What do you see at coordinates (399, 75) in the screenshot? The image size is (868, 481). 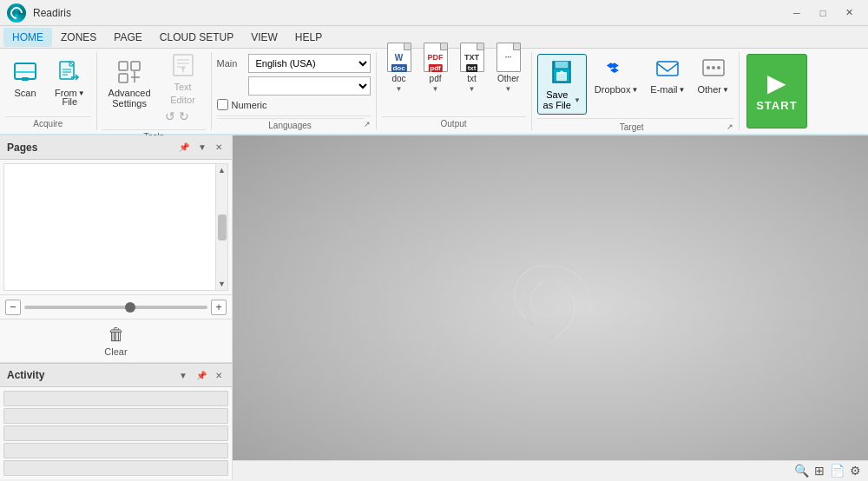 I see `output-doc-button: W doc doc ▼` at bounding box center [399, 75].